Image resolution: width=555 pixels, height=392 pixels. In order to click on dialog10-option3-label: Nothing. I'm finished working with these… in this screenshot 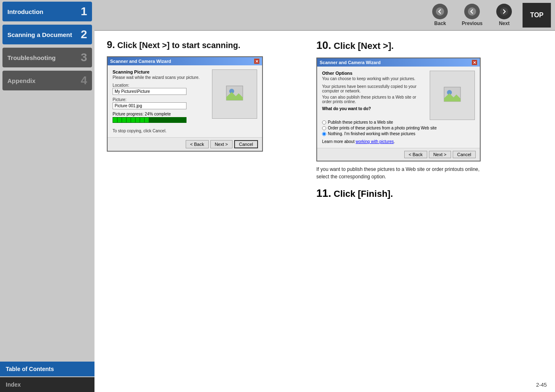, I will do `click(371, 134)`.